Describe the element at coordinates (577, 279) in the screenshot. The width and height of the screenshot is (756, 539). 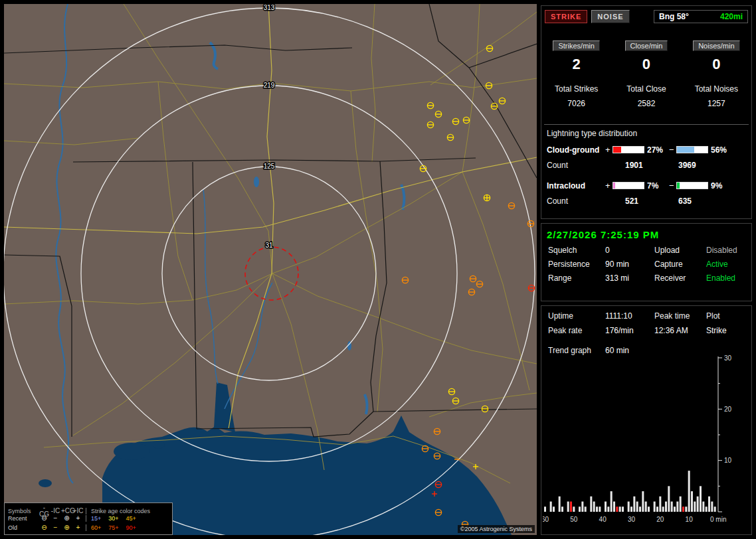
I see `range-label: Range` at that location.